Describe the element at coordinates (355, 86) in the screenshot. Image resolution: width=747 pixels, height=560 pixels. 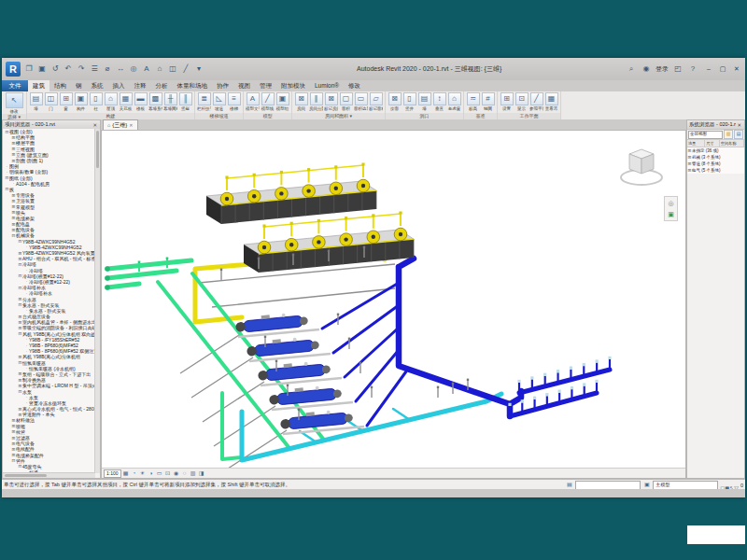
I see `ribbon-tab-修改: 修改` at that location.